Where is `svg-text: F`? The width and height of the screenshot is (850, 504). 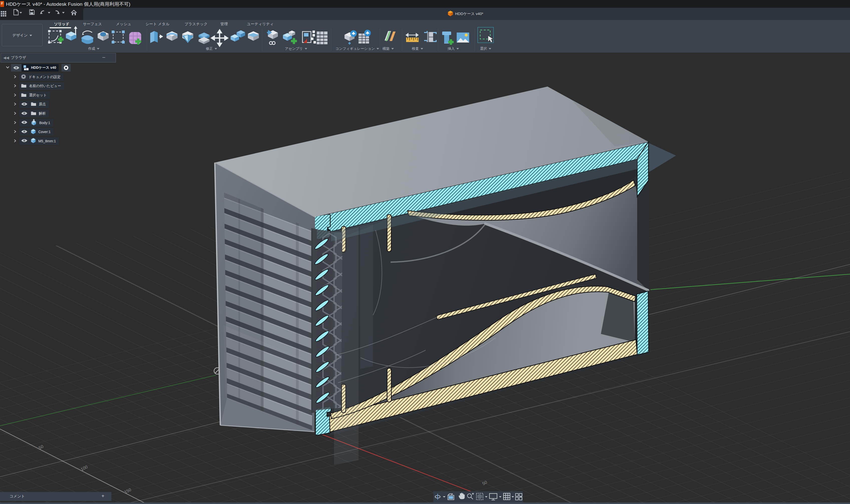
svg-text: F is located at coordinates (2, 3).